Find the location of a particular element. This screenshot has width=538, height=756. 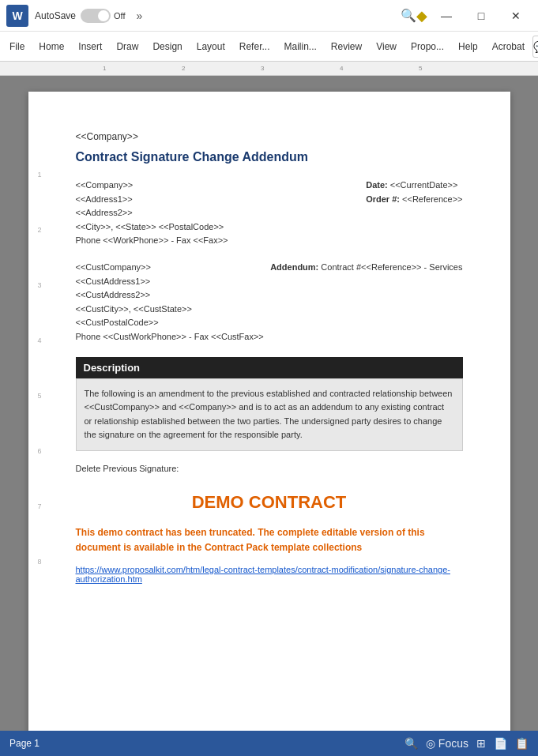

addr-company: <<Company>> is located at coordinates (152, 186).